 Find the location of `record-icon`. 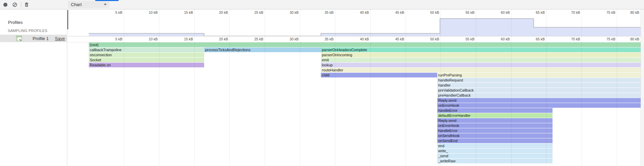

record-icon is located at coordinates (5, 5).